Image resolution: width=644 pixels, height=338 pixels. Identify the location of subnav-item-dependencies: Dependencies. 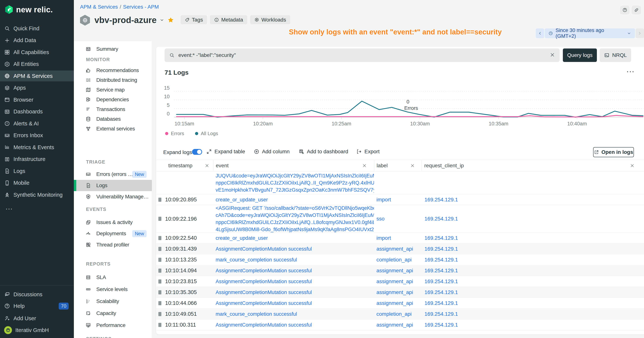
(113, 100).